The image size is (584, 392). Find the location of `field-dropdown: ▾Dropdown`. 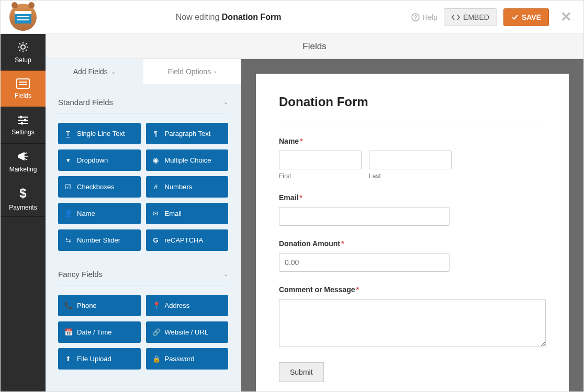

field-dropdown: ▾Dropdown is located at coordinates (99, 160).